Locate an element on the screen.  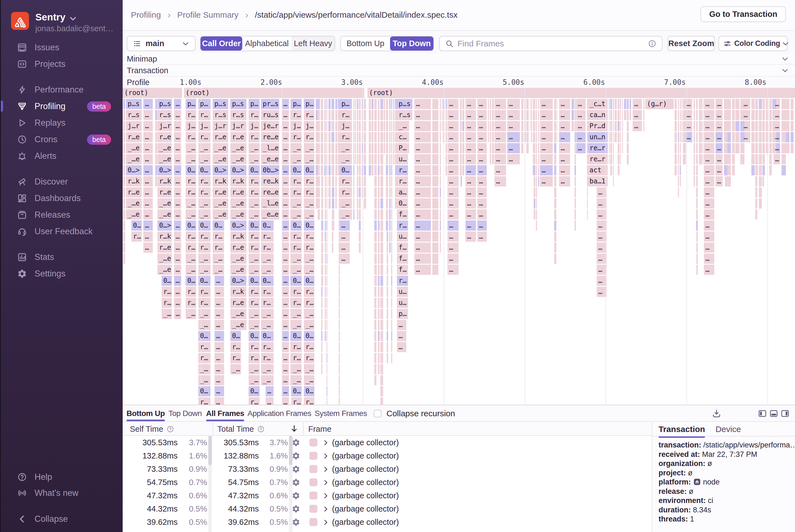
sidebar-item-collapse: Collapse is located at coordinates (61, 519).